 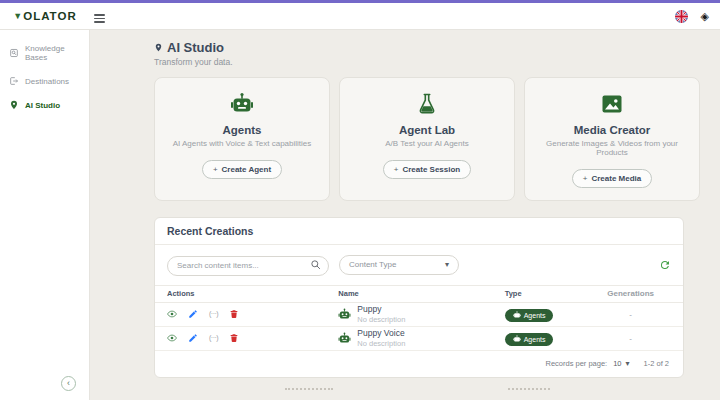 What do you see at coordinates (682, 16) in the screenshot?
I see `language-uk-flag-icon` at bounding box center [682, 16].